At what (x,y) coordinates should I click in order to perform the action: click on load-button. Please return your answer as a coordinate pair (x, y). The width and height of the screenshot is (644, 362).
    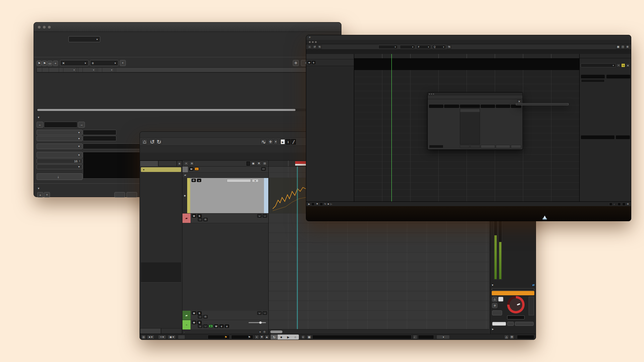
    Looking at the image, I should click on (465, 146).